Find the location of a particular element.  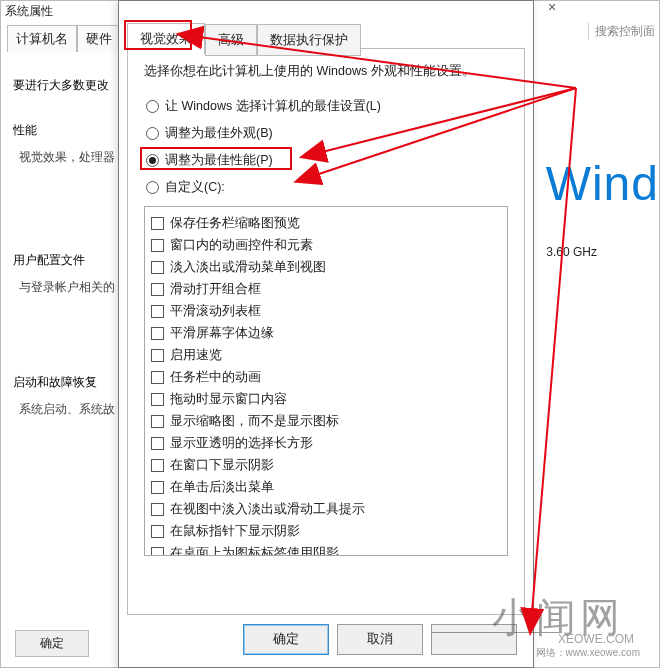

checkbox-row: 平滑屏幕字体边缘 is located at coordinates (326, 334).